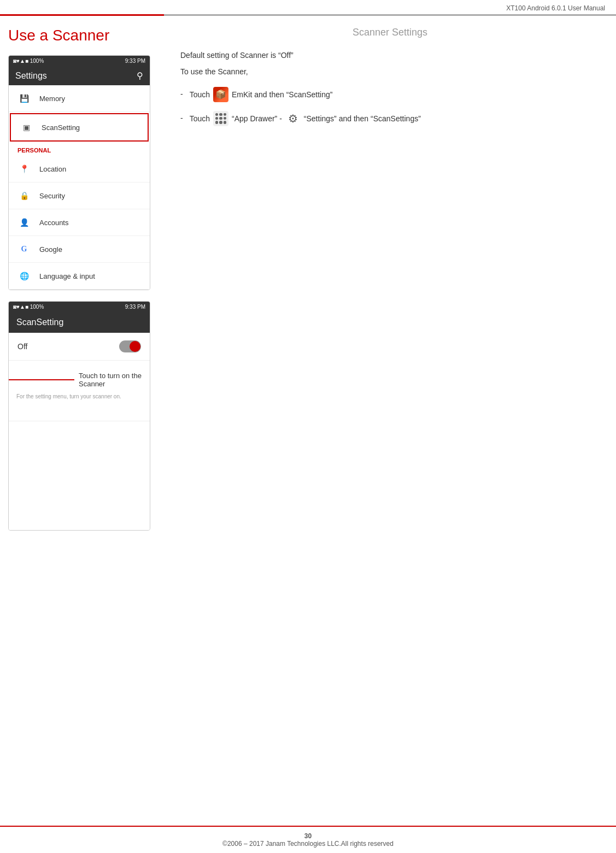  What do you see at coordinates (79, 404) in the screenshot?
I see `scan-footer-text: For the setting menu, turn your scanner …` at bounding box center [79, 404].